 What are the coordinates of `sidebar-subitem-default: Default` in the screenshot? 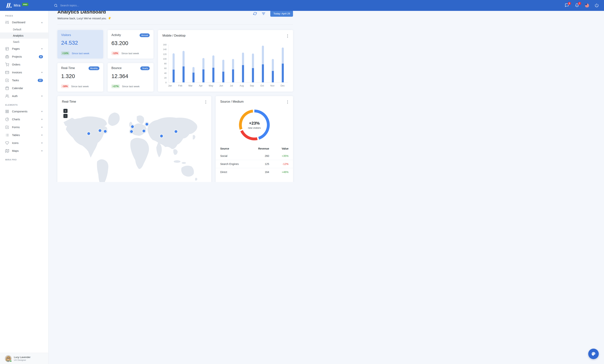 It's located at (24, 29).